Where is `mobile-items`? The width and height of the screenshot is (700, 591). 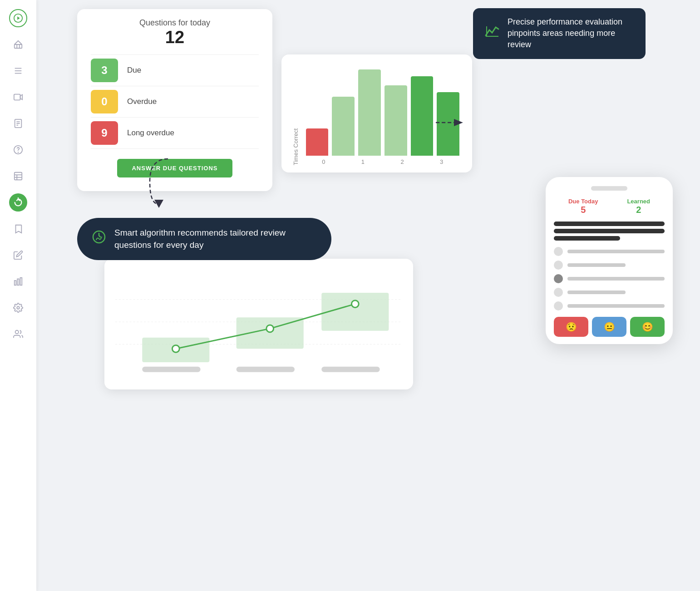 mobile-items is located at coordinates (609, 279).